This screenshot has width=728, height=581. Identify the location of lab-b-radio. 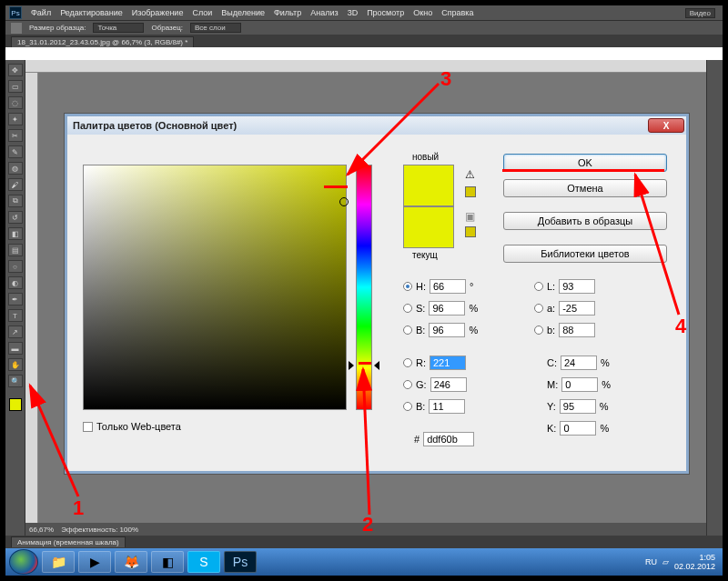
(539, 330).